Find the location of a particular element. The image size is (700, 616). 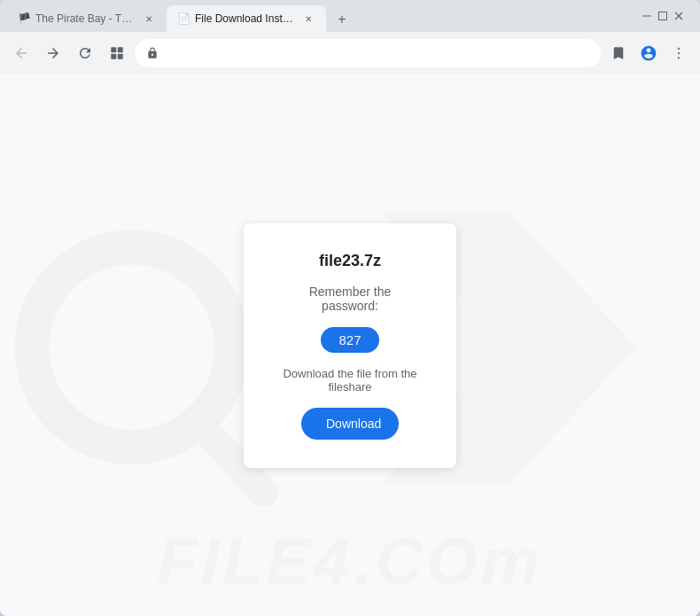

password-label: Remember the password: is located at coordinates (350, 299).